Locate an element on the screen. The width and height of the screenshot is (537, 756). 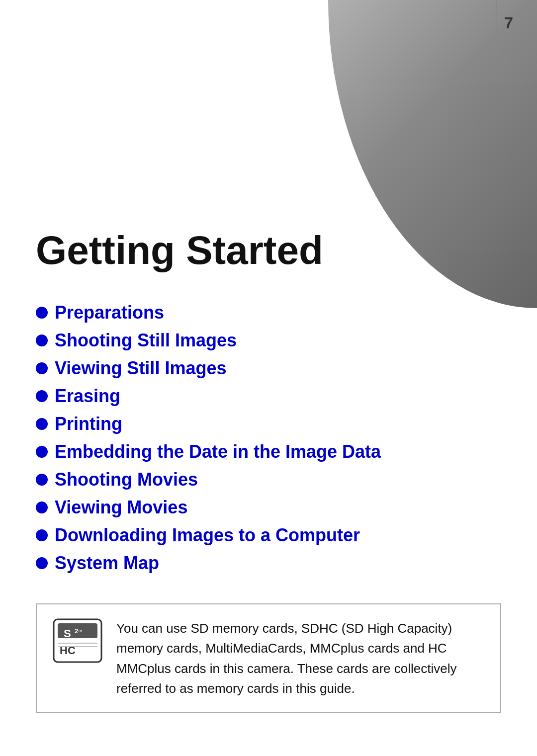
page-number: 7 is located at coordinates (509, 23).